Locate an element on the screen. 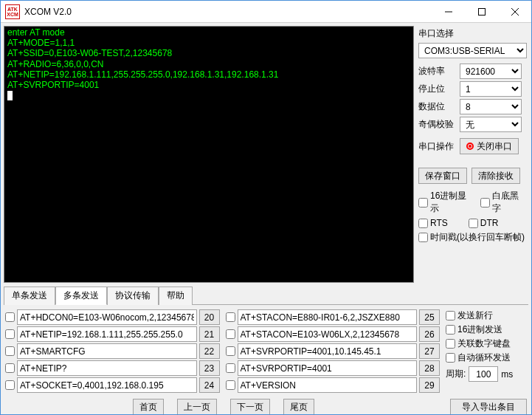  last-page-button: 尾页 is located at coordinates (299, 407).